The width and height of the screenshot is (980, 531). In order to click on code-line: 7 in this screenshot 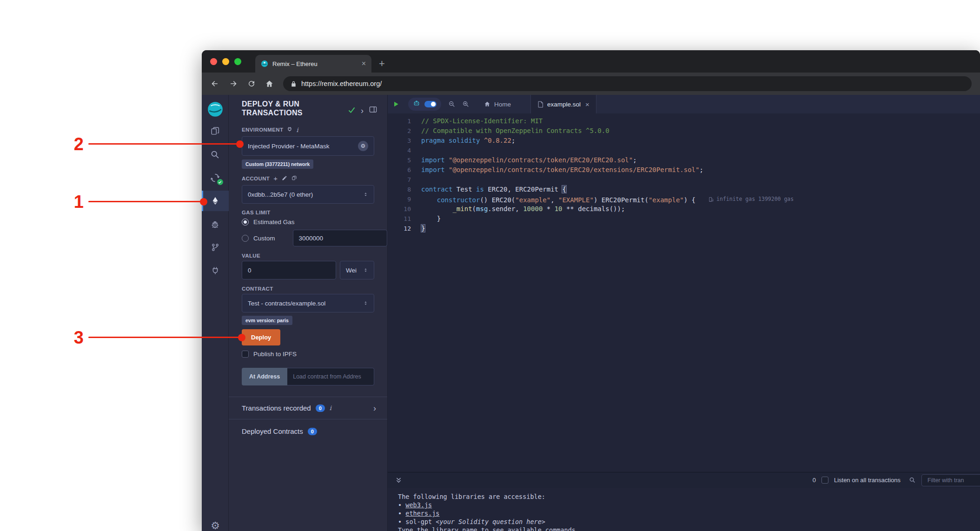, I will do `click(684, 179)`.